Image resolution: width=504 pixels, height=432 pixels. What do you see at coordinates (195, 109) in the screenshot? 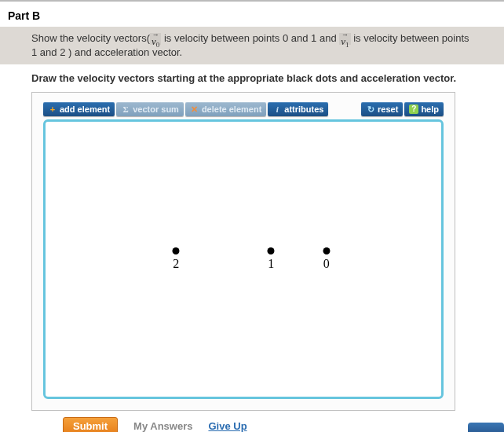
I see `delete-icon: ✕` at bounding box center [195, 109].